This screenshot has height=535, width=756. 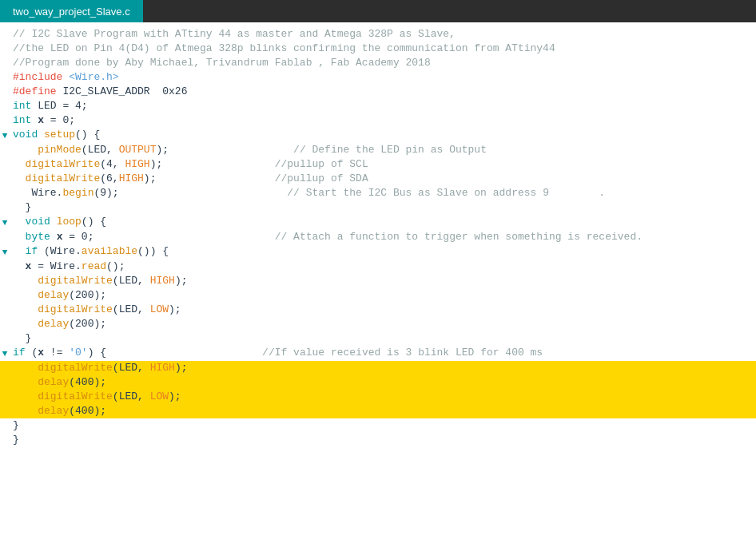 What do you see at coordinates (378, 267) in the screenshot?
I see `code-line: x = Wire.read();` at bounding box center [378, 267].